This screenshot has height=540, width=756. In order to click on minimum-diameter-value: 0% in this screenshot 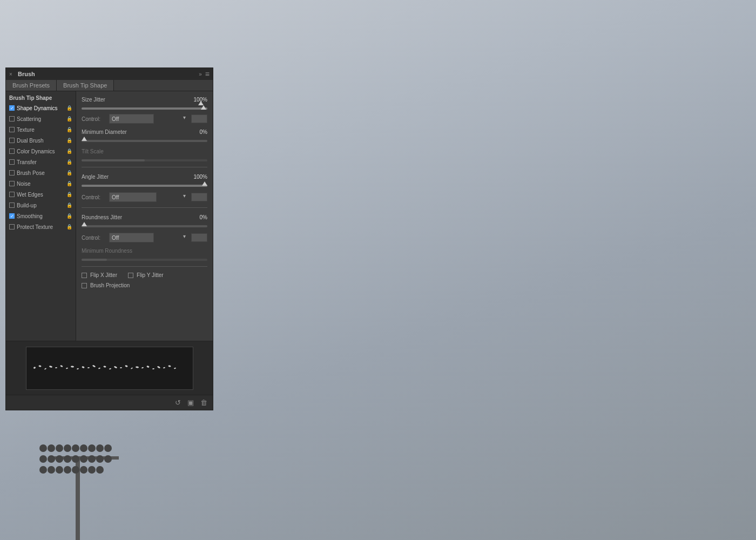, I will do `click(197, 132)`.